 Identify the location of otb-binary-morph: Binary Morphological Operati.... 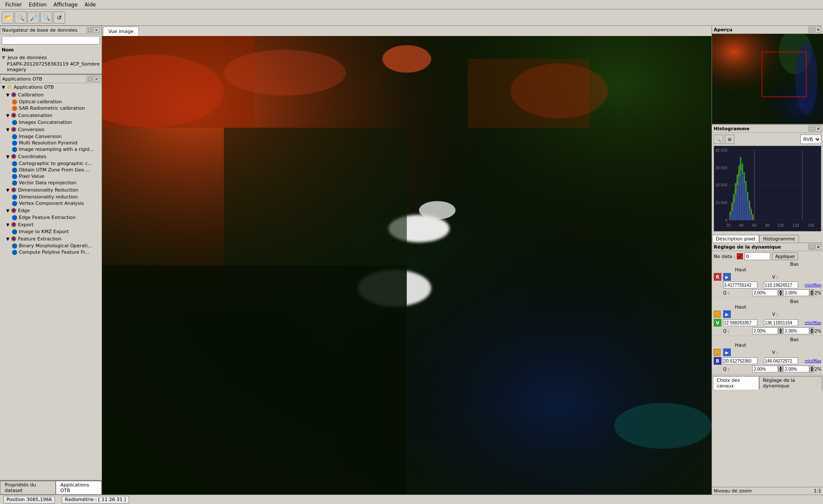
(51, 246).